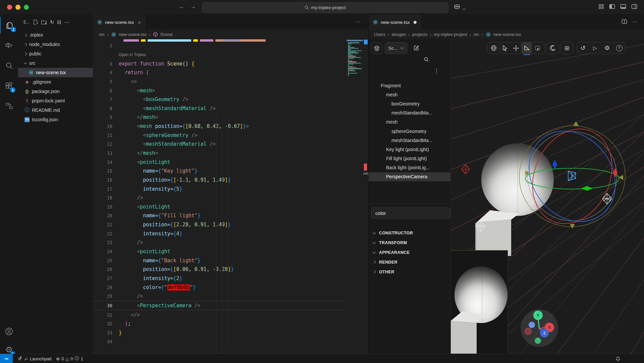  What do you see at coordinates (56, 44) in the screenshot?
I see `file-item-node-modules: node_modules` at bounding box center [56, 44].